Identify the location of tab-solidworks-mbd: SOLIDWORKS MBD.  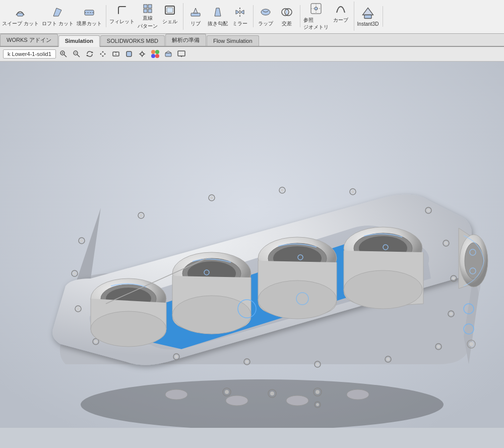
(133, 40).